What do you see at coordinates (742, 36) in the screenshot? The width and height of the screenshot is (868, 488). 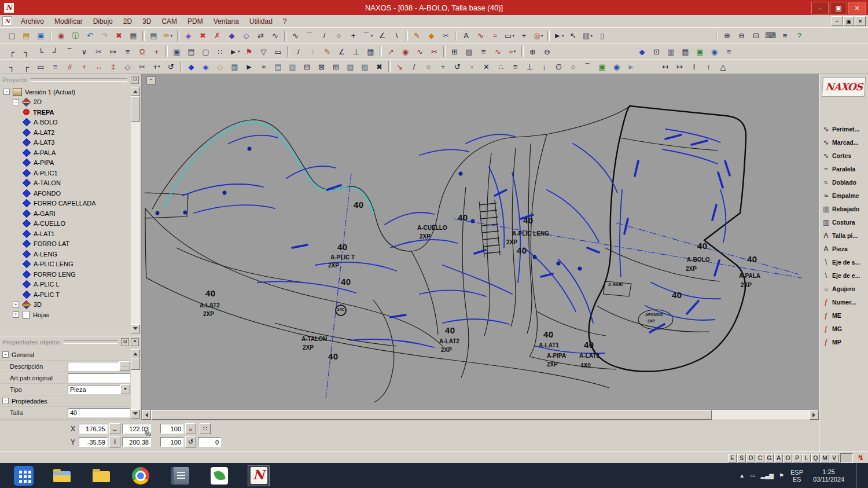 I see `zoom-out-icon: ⊖` at bounding box center [742, 36].